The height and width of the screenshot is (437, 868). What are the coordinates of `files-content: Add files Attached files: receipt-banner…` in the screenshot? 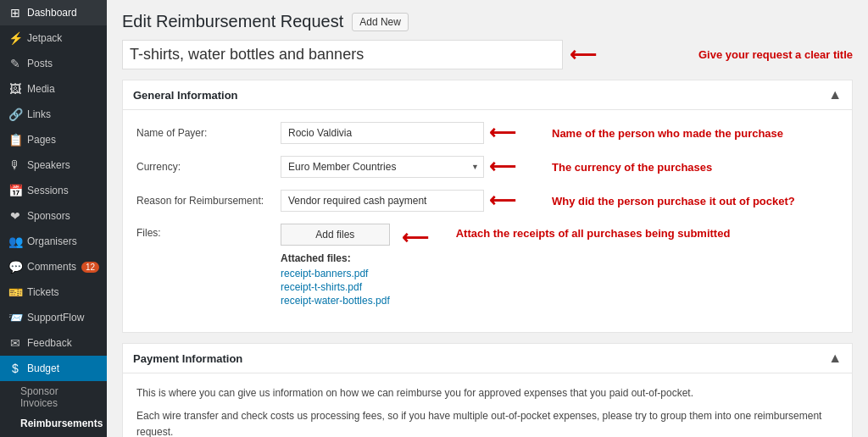 It's located at (336, 266).